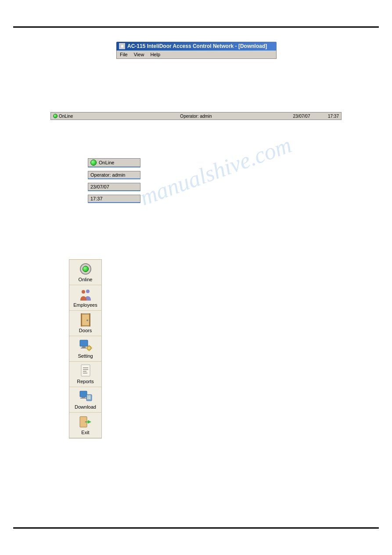 This screenshot has height=555, width=392. Describe the element at coordinates (86, 279) in the screenshot. I see `sidebar-label-online: Online` at that location.